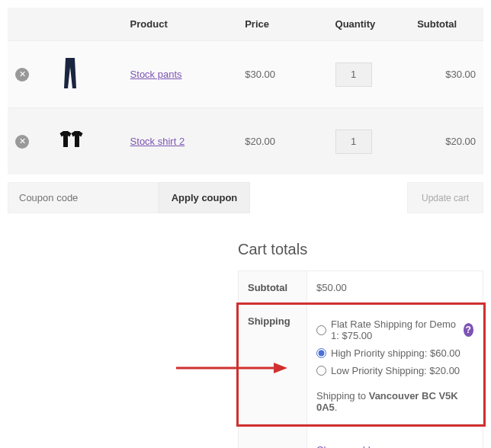  What do you see at coordinates (273, 437) in the screenshot?
I see `change-address-spacer` at bounding box center [273, 437].